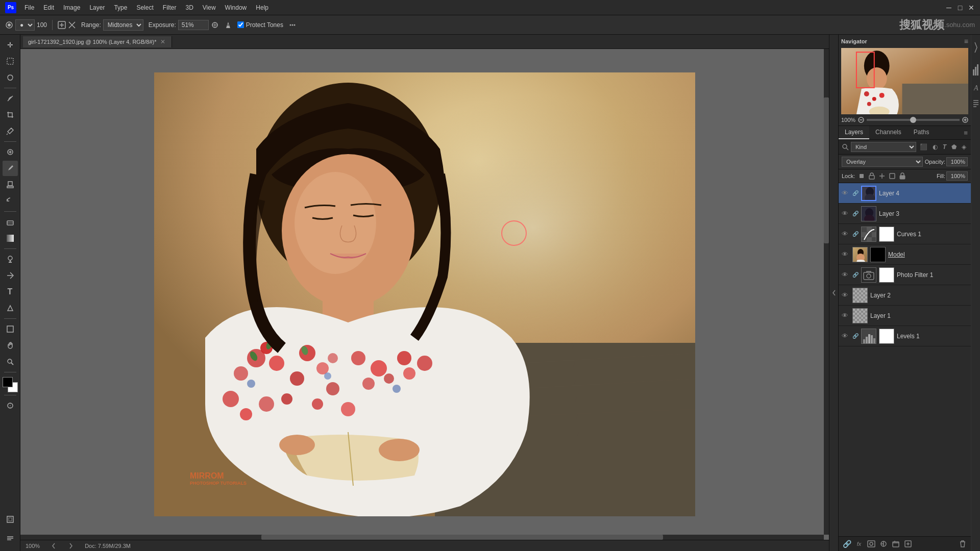 The height and width of the screenshot is (551, 980). I want to click on close-button: ✕, so click(971, 8).